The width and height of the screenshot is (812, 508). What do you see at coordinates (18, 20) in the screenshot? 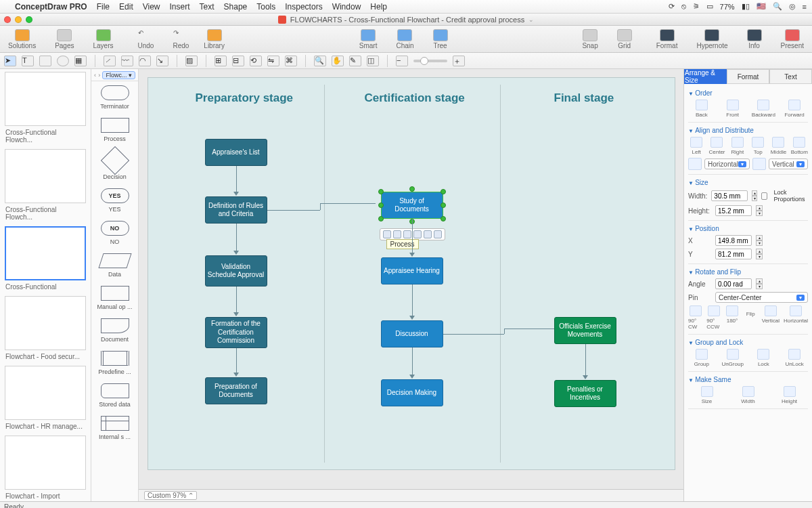
I see `minimize-button` at bounding box center [18, 20].